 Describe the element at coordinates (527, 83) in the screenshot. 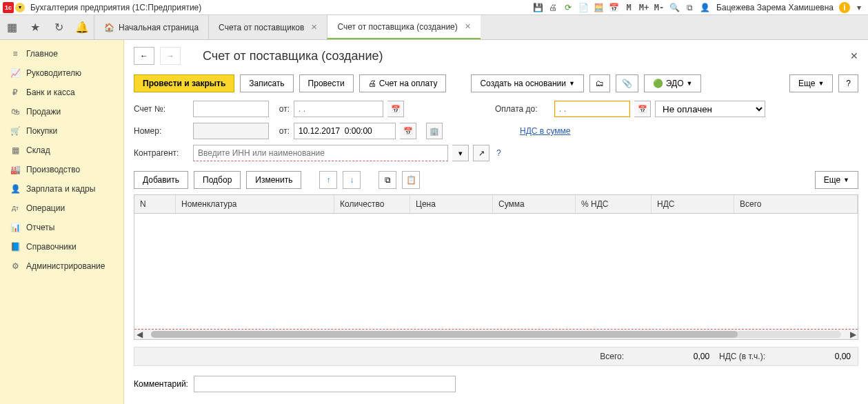

I see `create-based-on-button: Создать на основании▼` at that location.